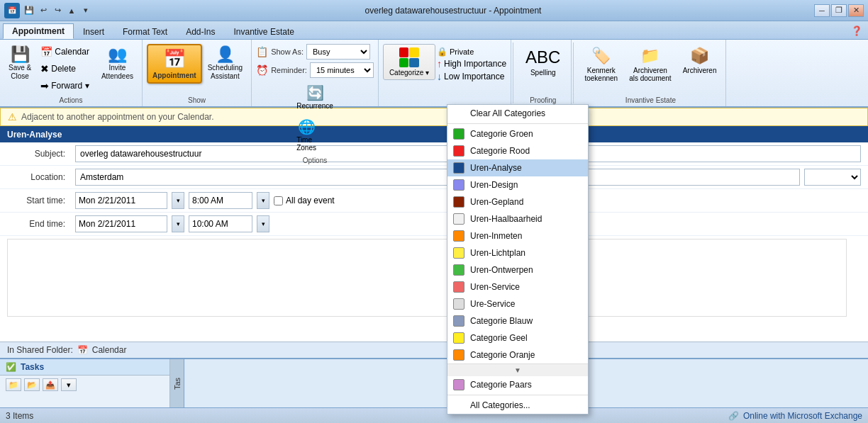  I want to click on menu-uren-haalbaarheid: Uren-Haalbaarheid, so click(518, 219).